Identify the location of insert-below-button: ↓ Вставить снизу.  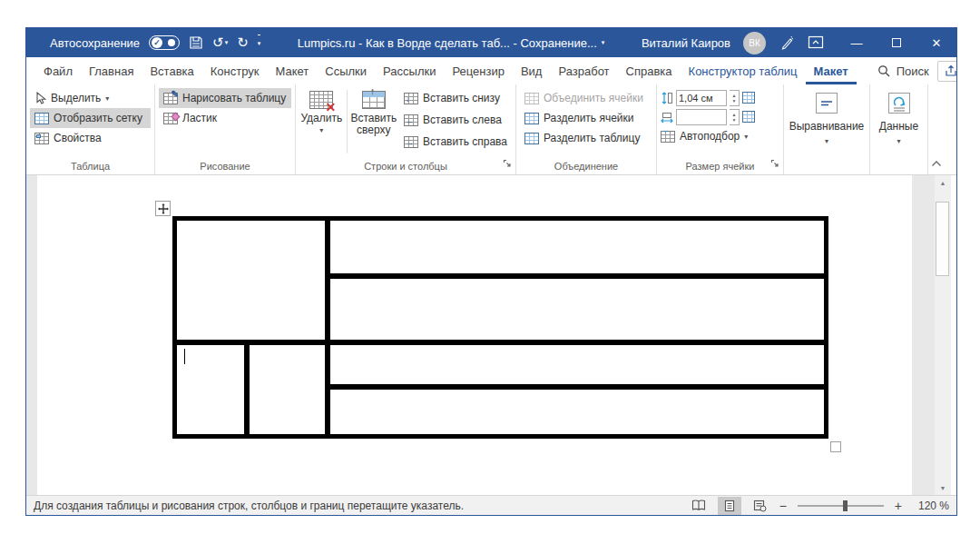
(456, 98).